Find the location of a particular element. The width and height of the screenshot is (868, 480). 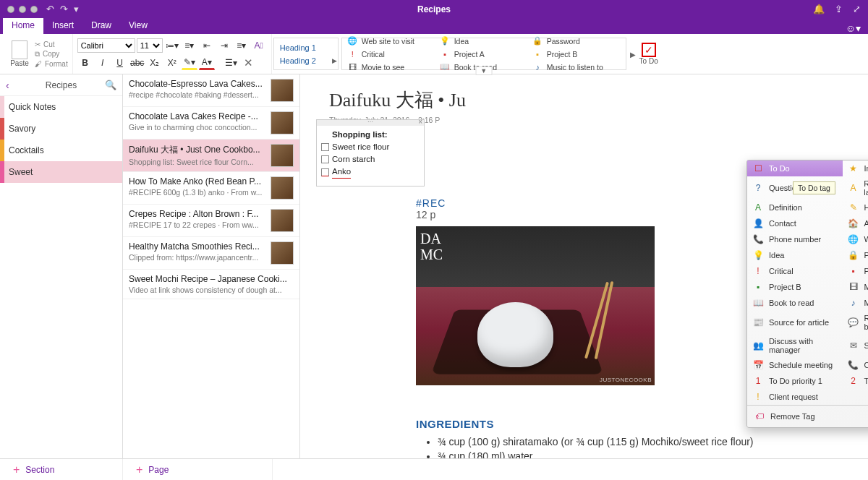

note-body: #REC 12 p DAMC JUSTONECOOKB is located at coordinates (535, 291).